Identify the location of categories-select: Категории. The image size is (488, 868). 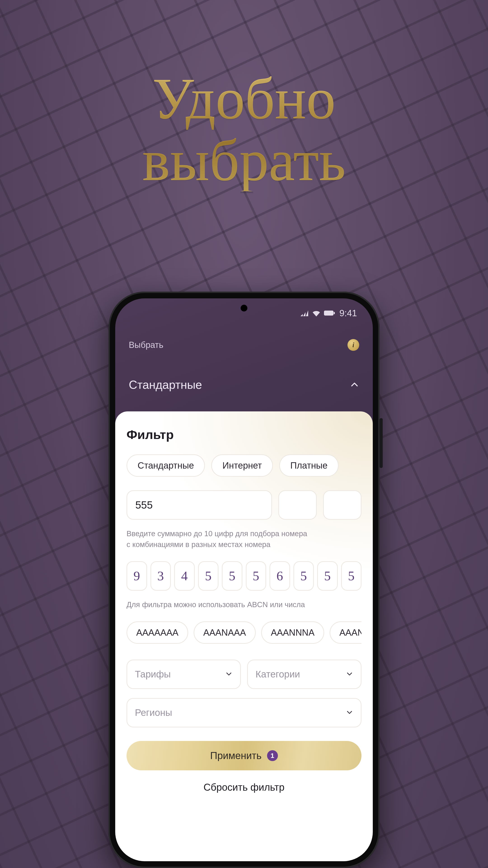
(304, 674).